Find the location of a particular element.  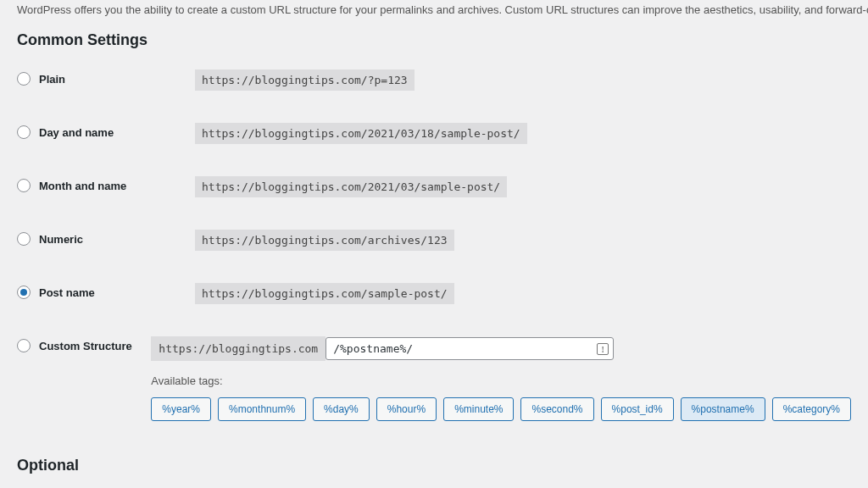

label-month-name: Month and name is located at coordinates (83, 186).